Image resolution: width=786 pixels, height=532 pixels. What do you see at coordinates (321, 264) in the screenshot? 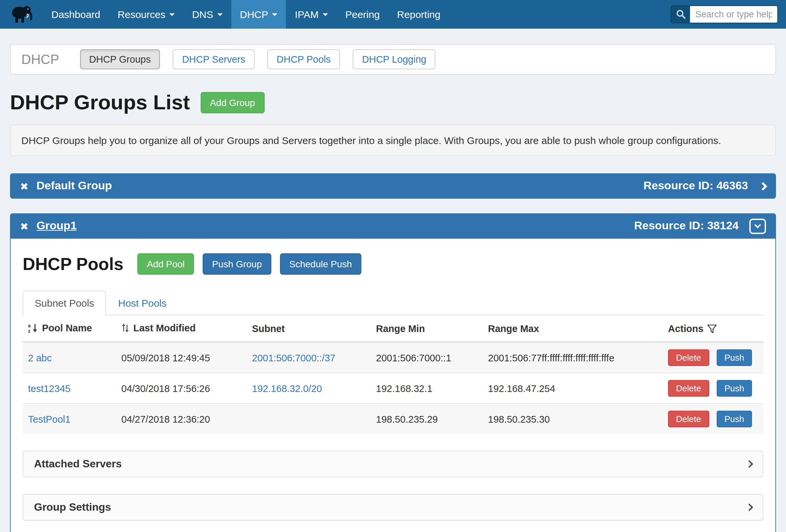
I see `schedule-push-button: Schedule Push` at bounding box center [321, 264].